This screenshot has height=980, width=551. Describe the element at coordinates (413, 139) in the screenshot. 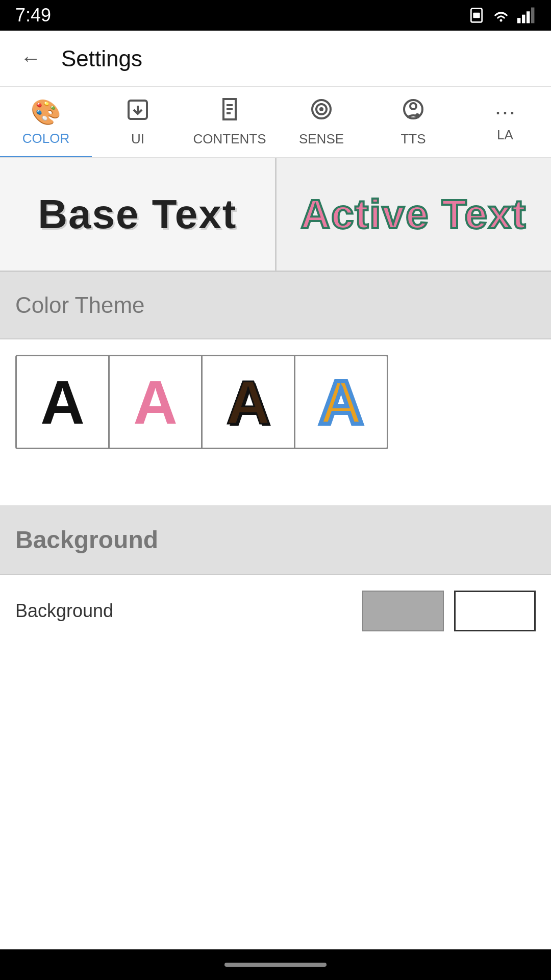

I see `tab-tts-label: TTS` at that location.